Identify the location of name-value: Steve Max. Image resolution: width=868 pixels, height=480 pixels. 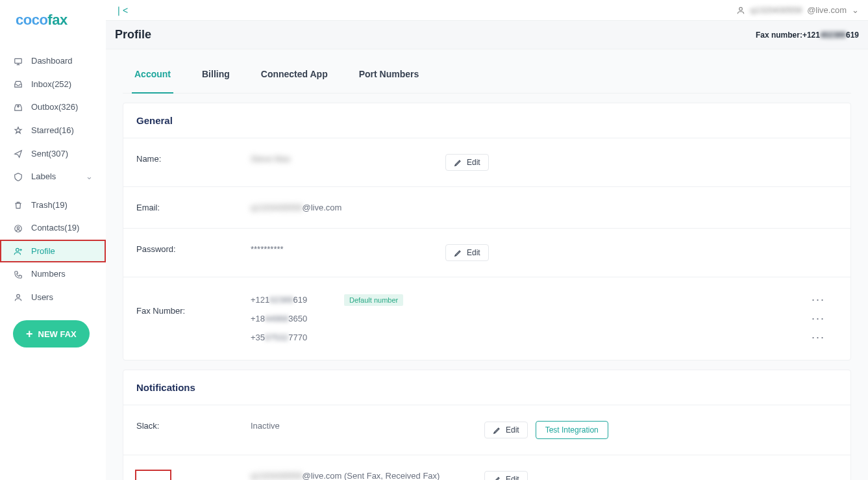
(270, 158).